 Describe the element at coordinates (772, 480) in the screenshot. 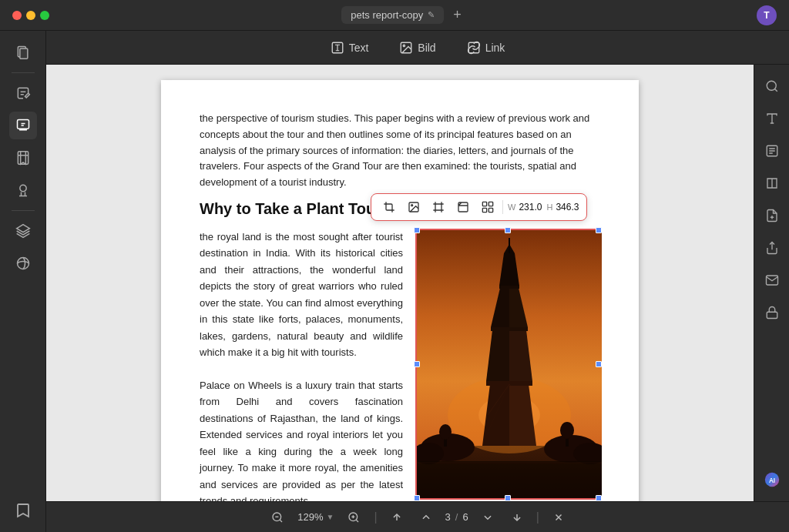

I see `right-sidebar-ai: AI` at that location.